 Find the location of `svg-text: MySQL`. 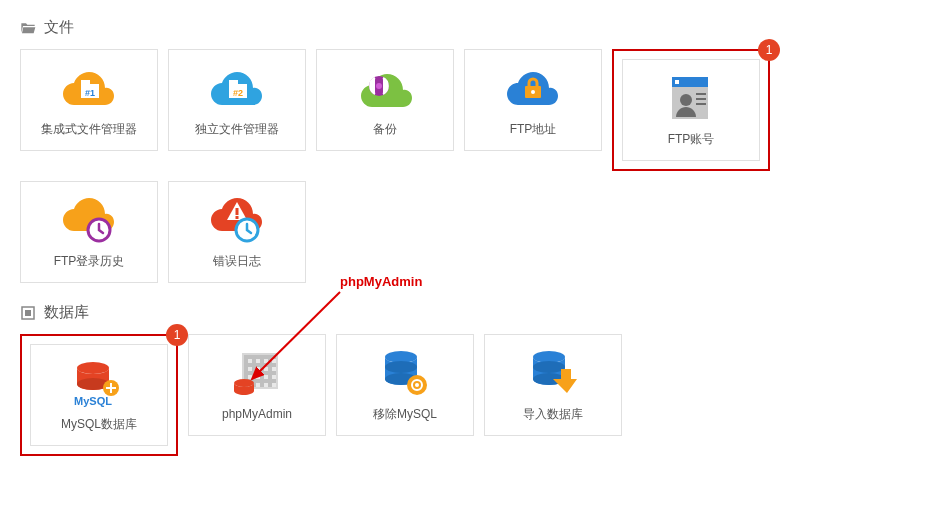

svg-text: MySQL is located at coordinates (93, 401).